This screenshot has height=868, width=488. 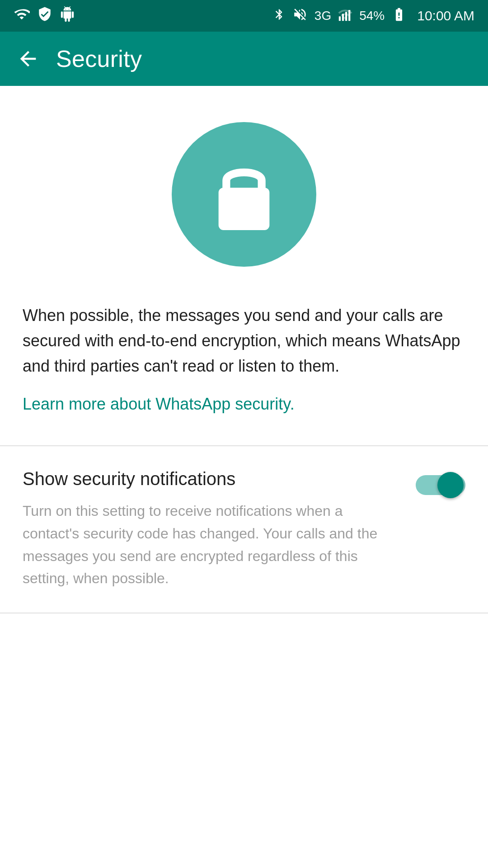 I want to click on toggle-thumb, so click(x=450, y=485).